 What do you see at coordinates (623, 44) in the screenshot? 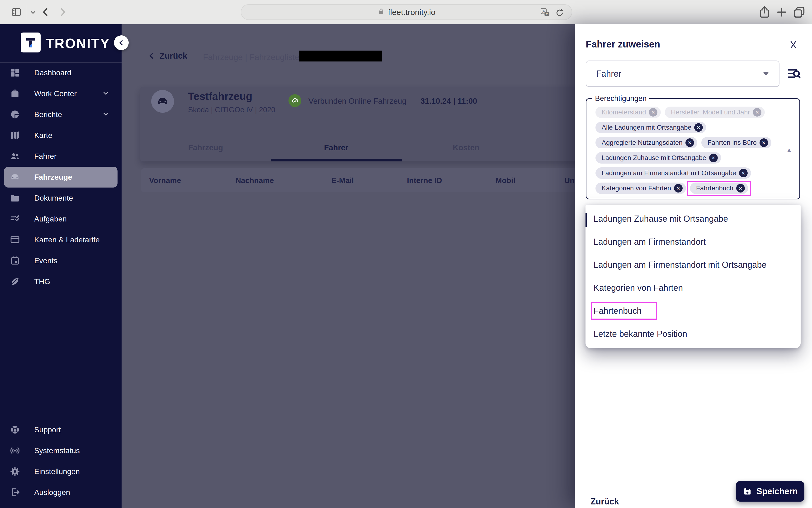
I see `panel-title: Fahrer zuweisen` at bounding box center [623, 44].